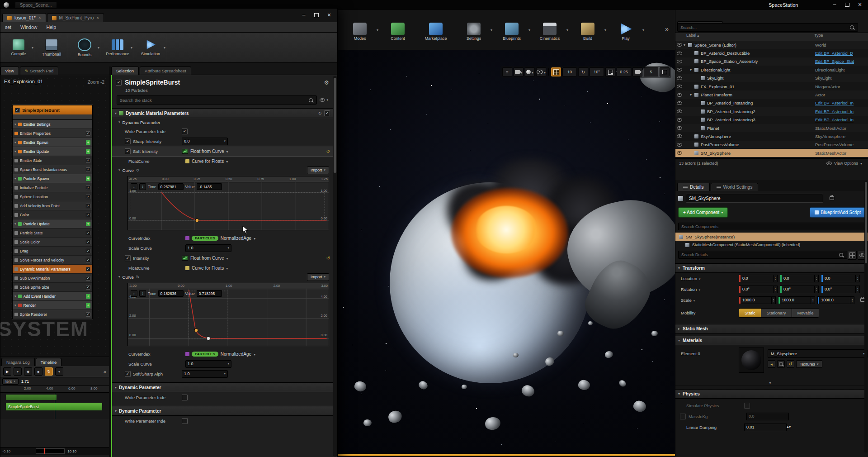 The height and width of the screenshot is (457, 868). I want to click on simulate-physics-checkbox, so click(747, 405).